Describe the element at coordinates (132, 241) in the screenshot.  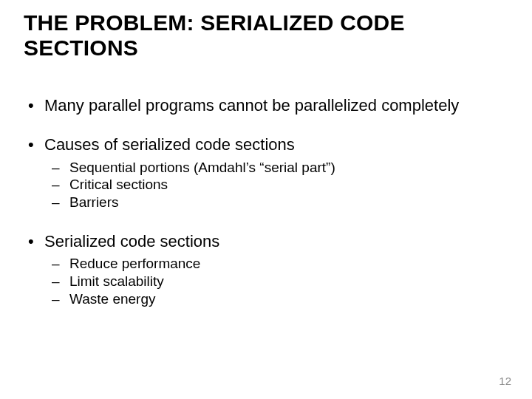
I see `bullet-text: Serialized code sections` at that location.